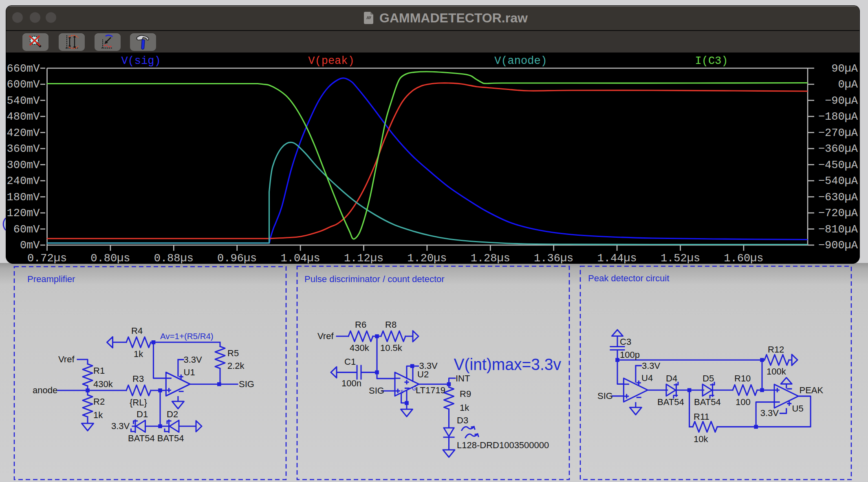  I want to click on svg-text: R11, so click(702, 417).